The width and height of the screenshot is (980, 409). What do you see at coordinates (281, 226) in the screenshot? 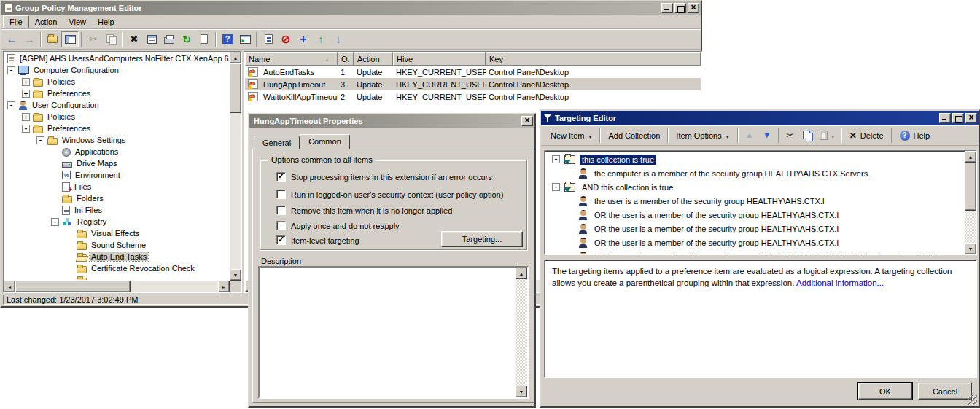
I see `apply-once-checkbox` at bounding box center [281, 226].